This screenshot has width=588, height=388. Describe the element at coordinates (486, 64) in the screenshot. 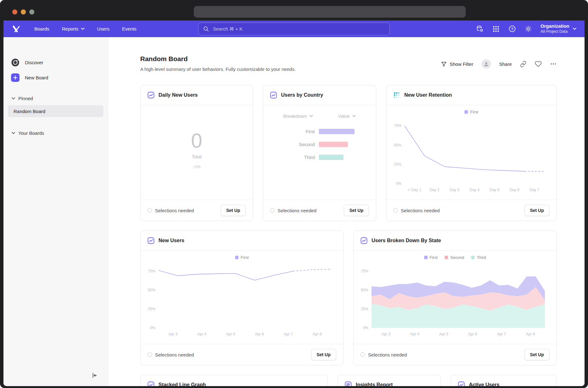

I see `person-icon` at that location.